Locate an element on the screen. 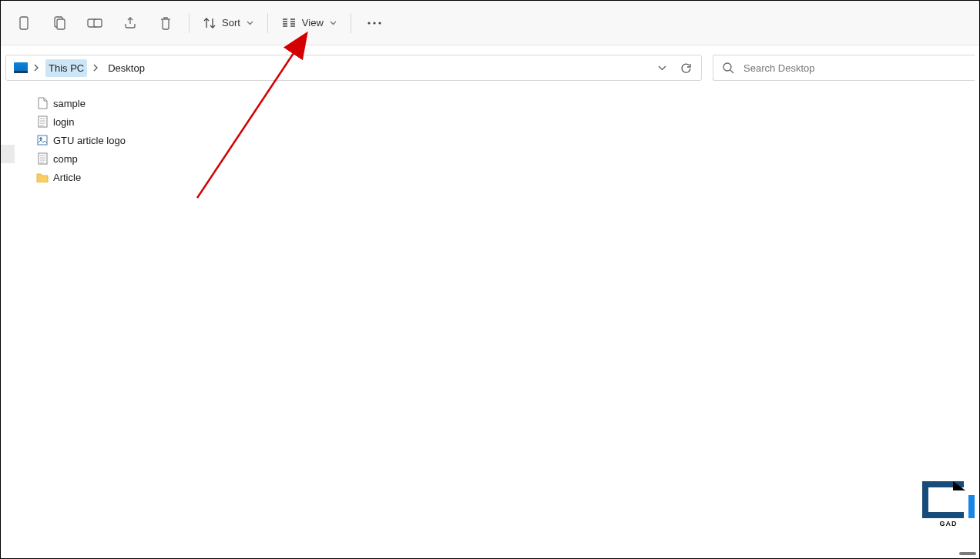 The height and width of the screenshot is (559, 980). file-name: Article is located at coordinates (67, 177).